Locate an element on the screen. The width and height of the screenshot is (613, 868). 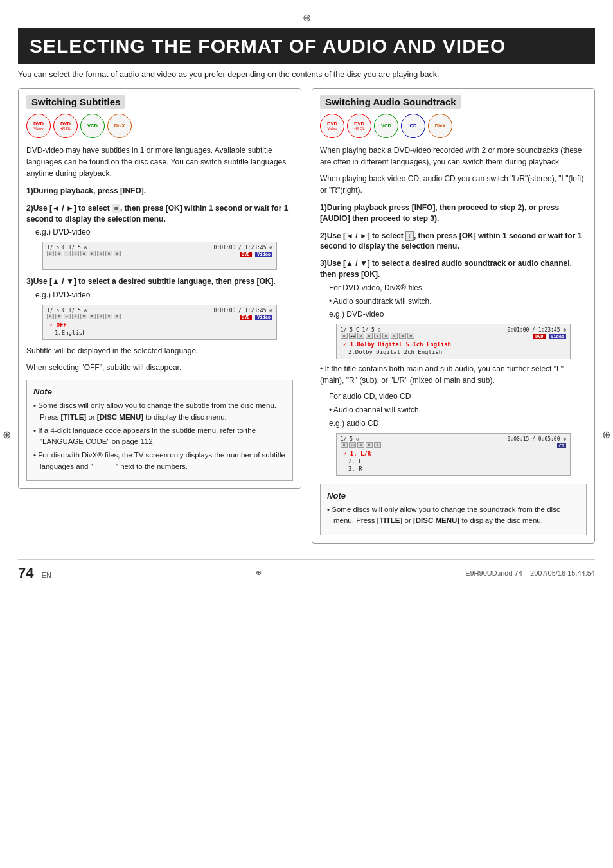
audio-step2: 2)Use [◄ / ►] to select ♪, then press [O… is located at coordinates (454, 242).